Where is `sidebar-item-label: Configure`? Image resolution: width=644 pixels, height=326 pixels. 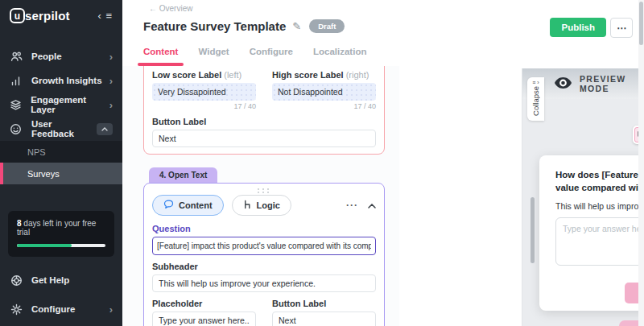
sidebar-item-label: Configure is located at coordinates (53, 309).